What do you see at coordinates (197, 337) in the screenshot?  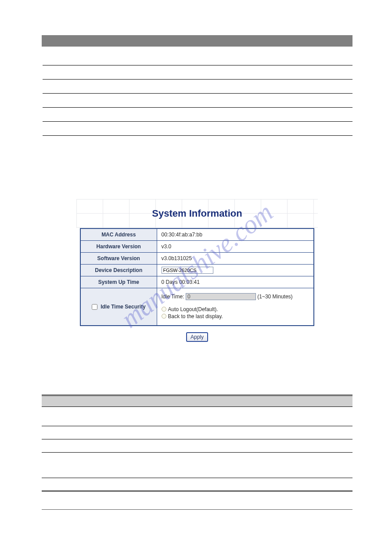 I see `apply-button: Apply` at bounding box center [197, 337].